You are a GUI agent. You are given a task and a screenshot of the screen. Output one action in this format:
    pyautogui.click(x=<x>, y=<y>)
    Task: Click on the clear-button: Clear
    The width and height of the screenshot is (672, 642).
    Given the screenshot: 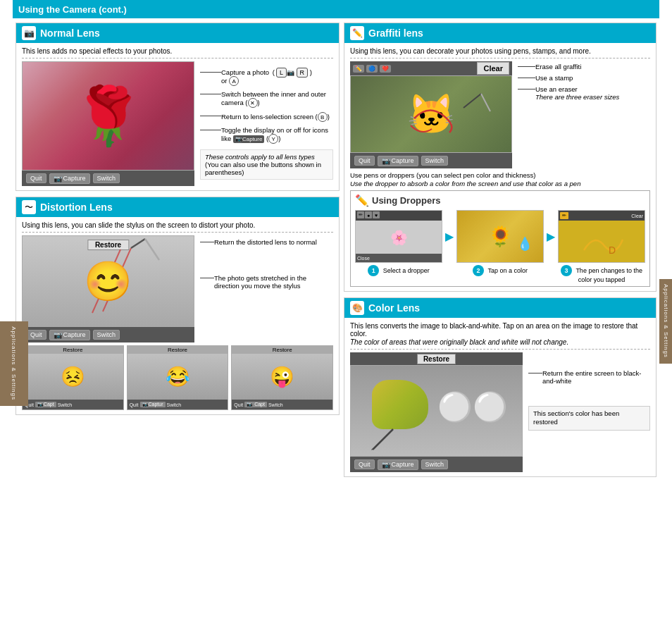 What is the action you would take?
    pyautogui.click(x=493, y=68)
    